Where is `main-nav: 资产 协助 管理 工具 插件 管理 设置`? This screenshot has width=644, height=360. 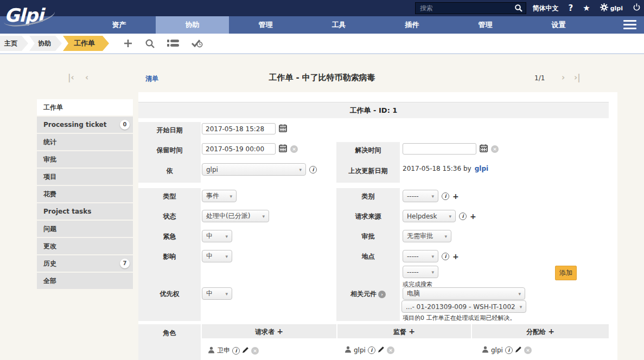
main-nav: 资产 协助 管理 工具 插件 管理 设置 is located at coordinates (322, 25).